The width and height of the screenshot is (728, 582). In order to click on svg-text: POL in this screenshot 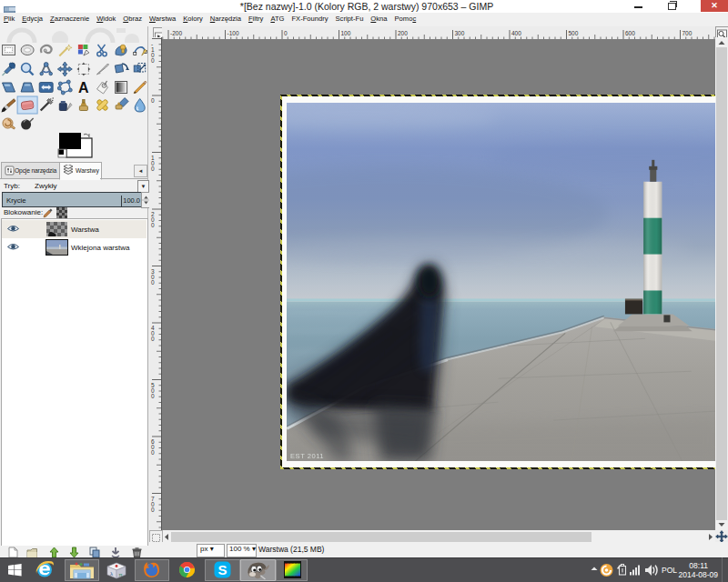, I will do `click(670, 570)`.